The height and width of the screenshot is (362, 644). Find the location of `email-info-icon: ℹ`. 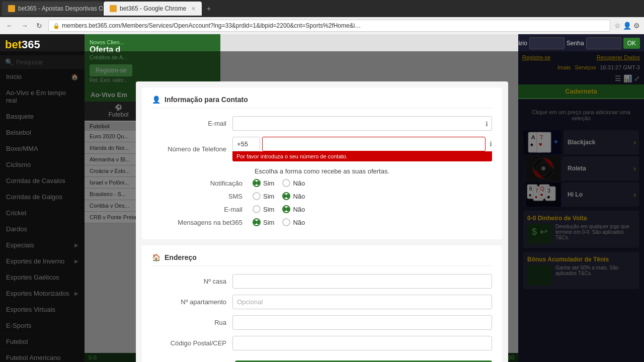

email-info-icon: ℹ is located at coordinates (487, 124).